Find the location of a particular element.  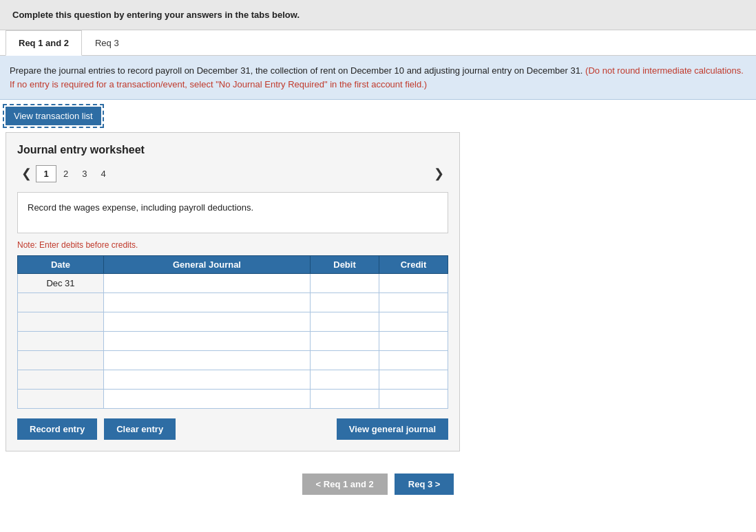

table-row: Dec 31 is located at coordinates (233, 284).